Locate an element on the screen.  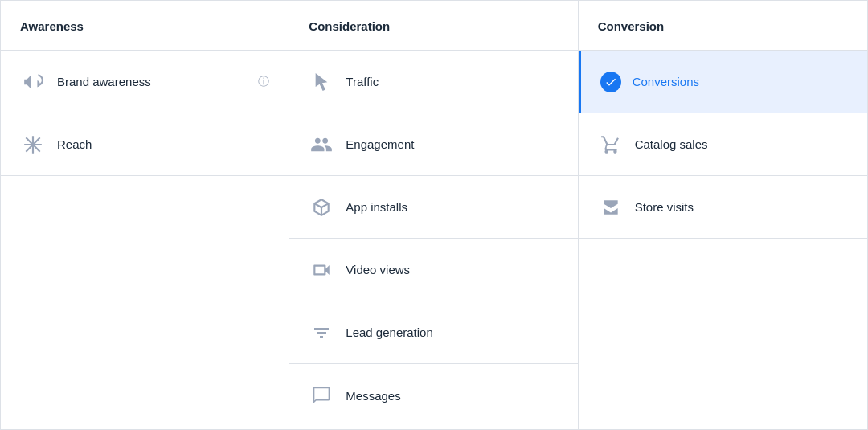
funnel-icon is located at coordinates (321, 333).